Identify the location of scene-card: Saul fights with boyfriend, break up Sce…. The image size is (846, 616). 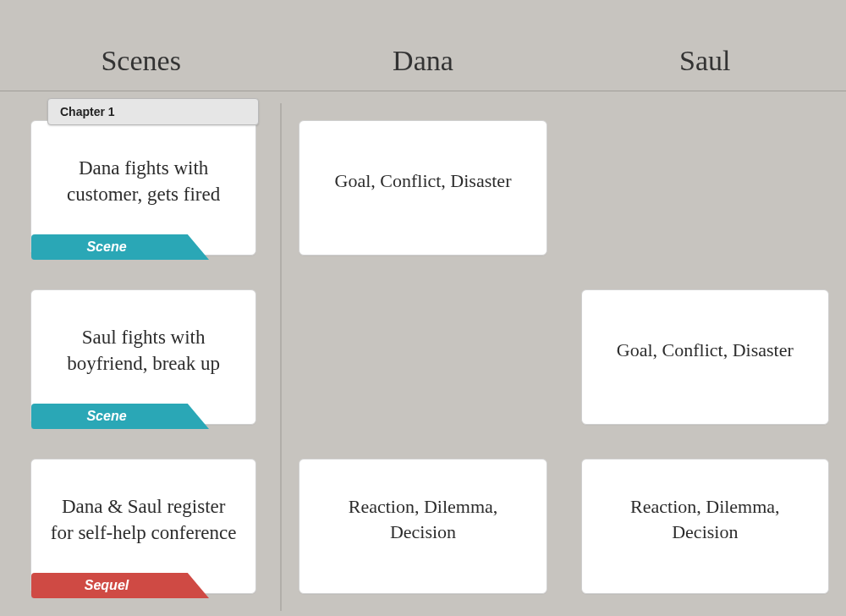
(144, 357).